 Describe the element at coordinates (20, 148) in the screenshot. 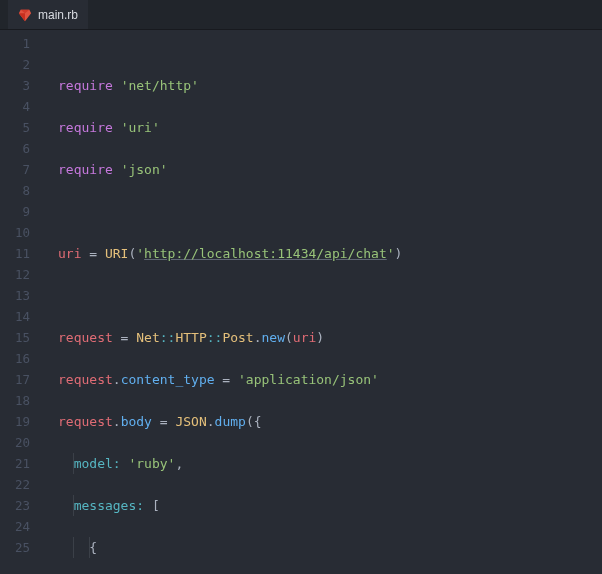

I see `line-number: 6` at that location.